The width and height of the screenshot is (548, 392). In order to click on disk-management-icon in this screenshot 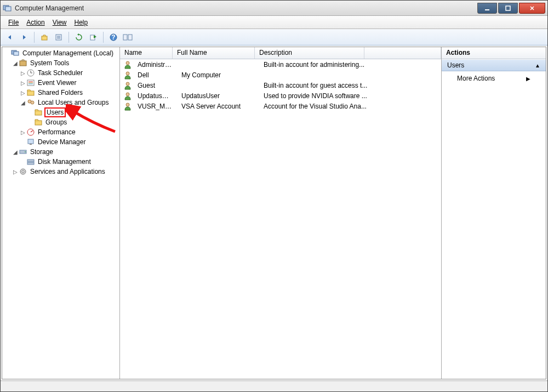, I will do `click(31, 162)`.